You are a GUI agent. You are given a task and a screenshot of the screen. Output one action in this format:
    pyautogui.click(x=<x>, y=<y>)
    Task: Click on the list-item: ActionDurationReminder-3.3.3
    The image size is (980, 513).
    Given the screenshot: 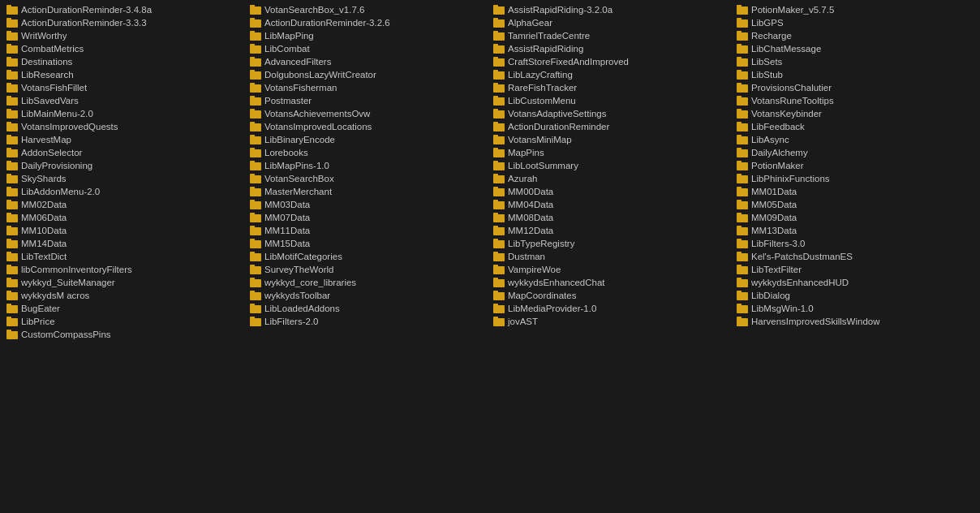 What is the action you would take?
    pyautogui.click(x=125, y=23)
    